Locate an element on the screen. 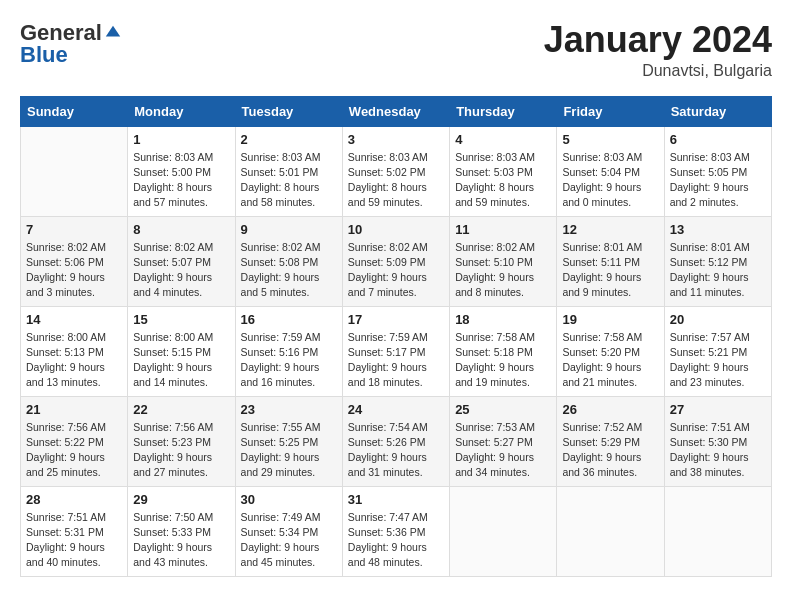 The image size is (792, 612). calendar-cell: 7Sunrise: 8:02 AMSunset: 5:06 PMDaylight… is located at coordinates (74, 261).